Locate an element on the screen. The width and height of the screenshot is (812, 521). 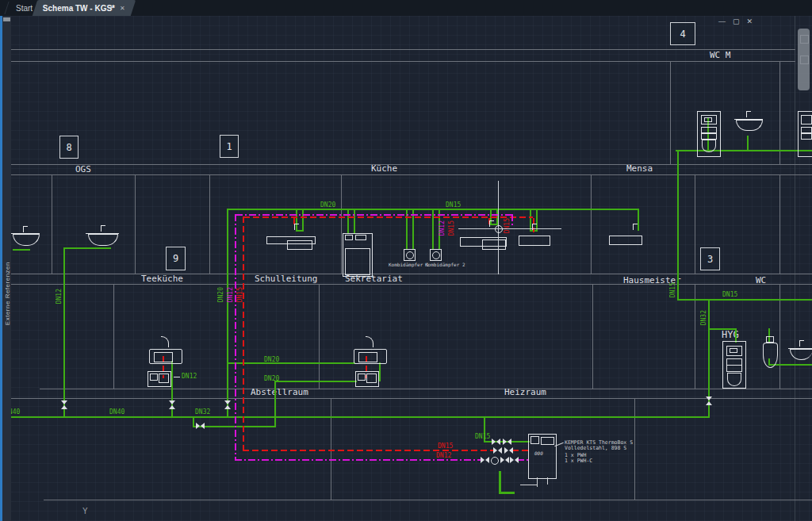
external-references-panel: Externe Referenzen is located at coordinates (6, 268).